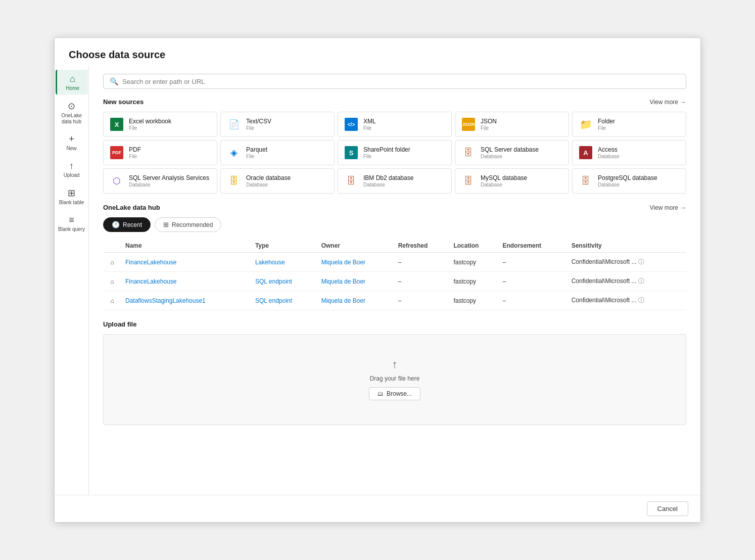 The height and width of the screenshot is (560, 755). What do you see at coordinates (72, 220) in the screenshot?
I see `sidebar-blank-query-icon: ≡` at bounding box center [72, 220].